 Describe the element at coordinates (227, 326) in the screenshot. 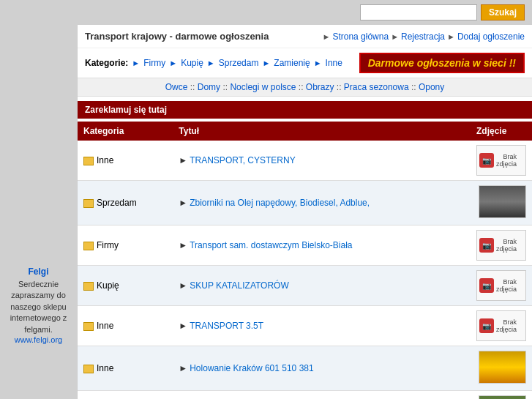

I see `listing-link: TRANSPORT 3.5T` at that location.